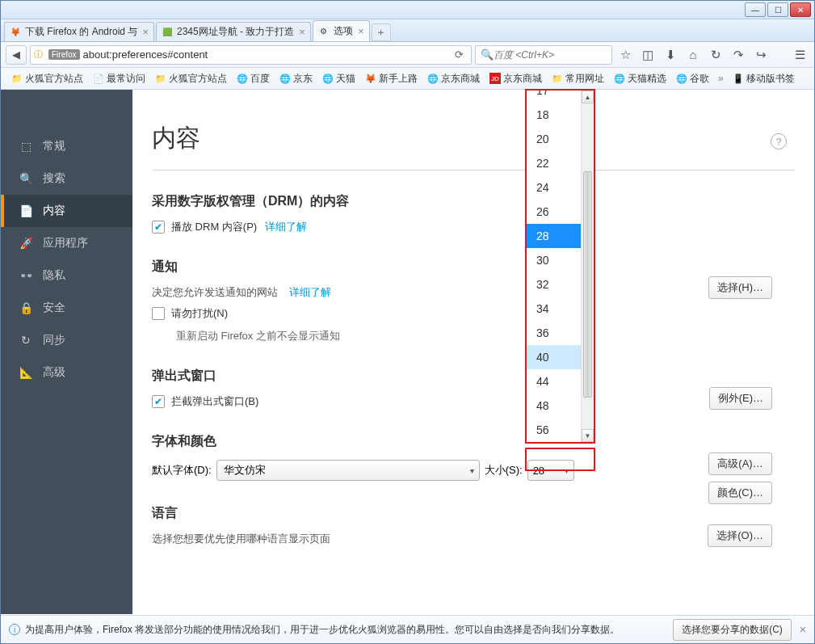  What do you see at coordinates (779, 141) in the screenshot?
I see `help-icon: ?` at bounding box center [779, 141].